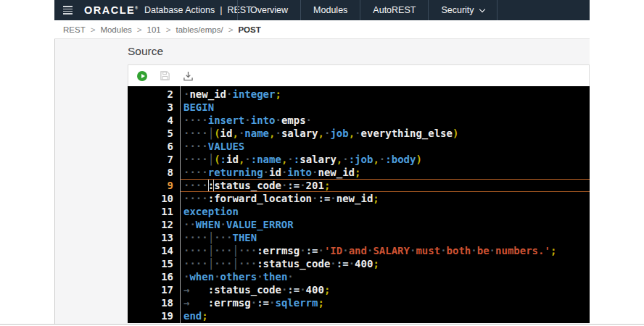 This screenshot has width=644, height=326. What do you see at coordinates (211, 212) in the screenshot?
I see `code-line-text: exception` at bounding box center [211, 212].